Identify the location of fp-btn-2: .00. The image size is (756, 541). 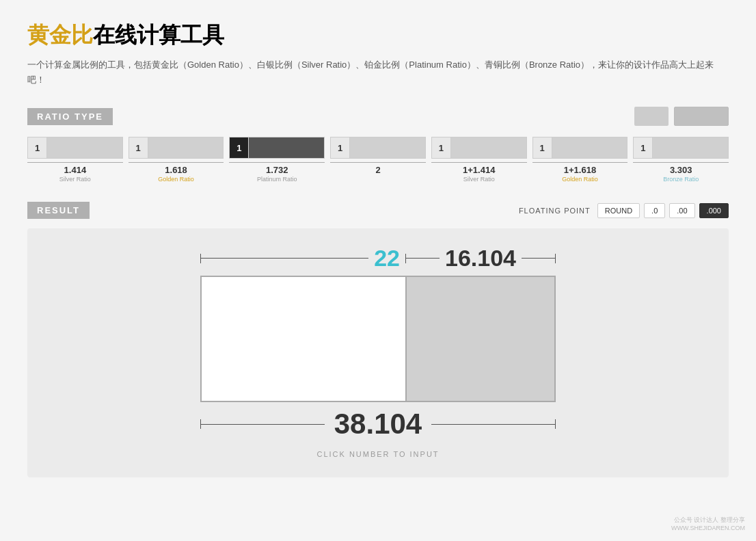
(682, 211).